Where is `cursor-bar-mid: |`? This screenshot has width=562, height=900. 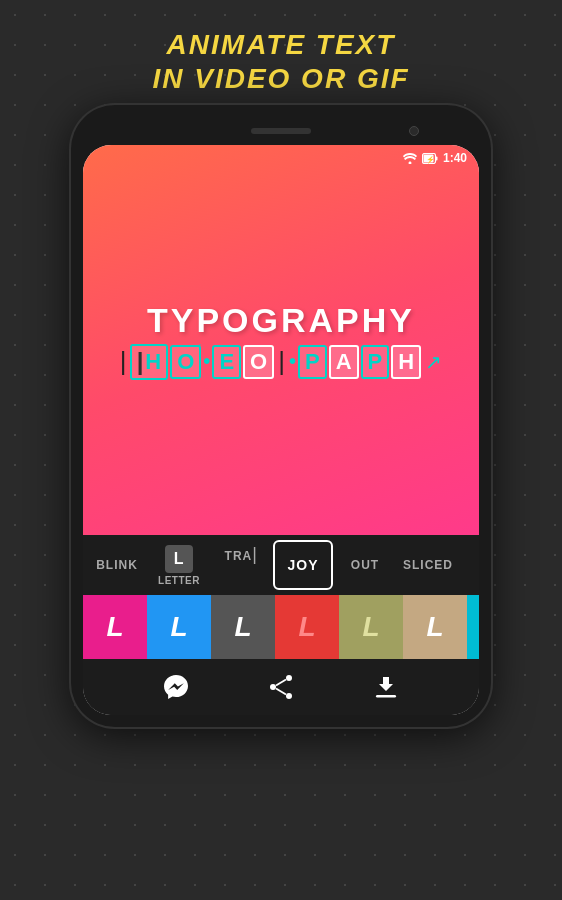 cursor-bar-mid: | is located at coordinates (282, 362).